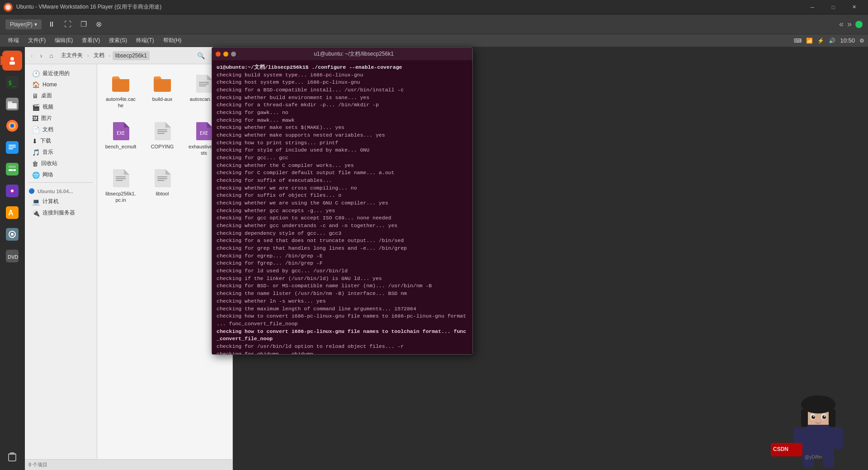  What do you see at coordinates (12, 104) in the screenshot?
I see `dock-item-files` at bounding box center [12, 104].